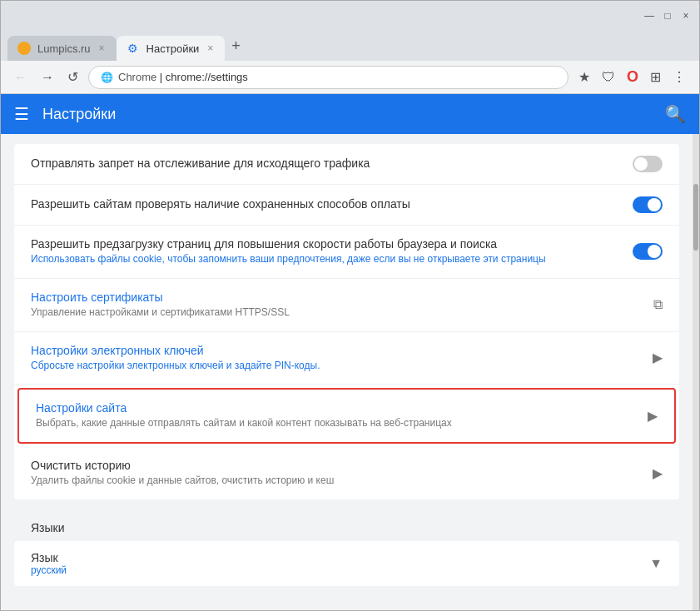  Describe the element at coordinates (668, 16) in the screenshot. I see `maximize-button: □` at that location.